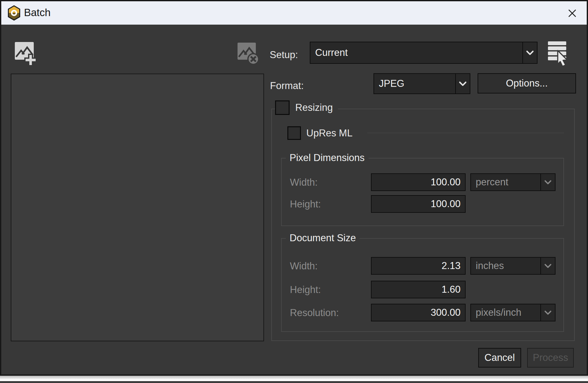  What do you see at coordinates (513, 266) in the screenshot?
I see `ds-width-unit-combobox: inches` at bounding box center [513, 266].